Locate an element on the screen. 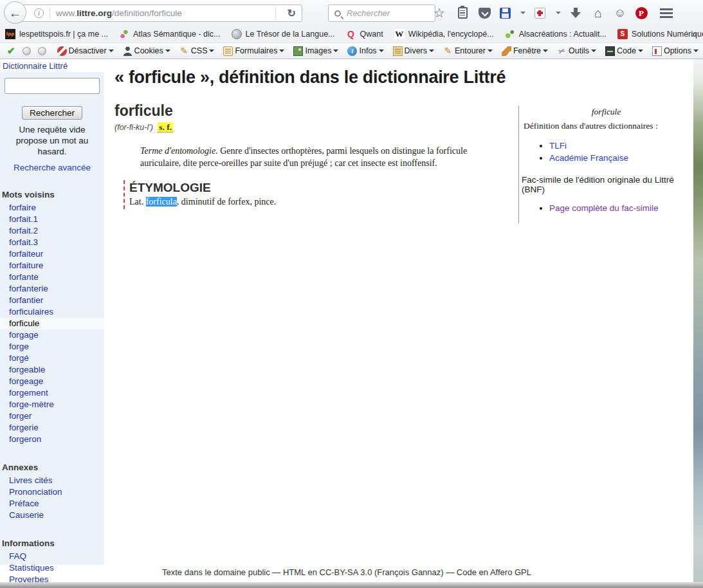 This screenshot has width=703, height=588. webdev-menu-item: CSS is located at coordinates (197, 51).